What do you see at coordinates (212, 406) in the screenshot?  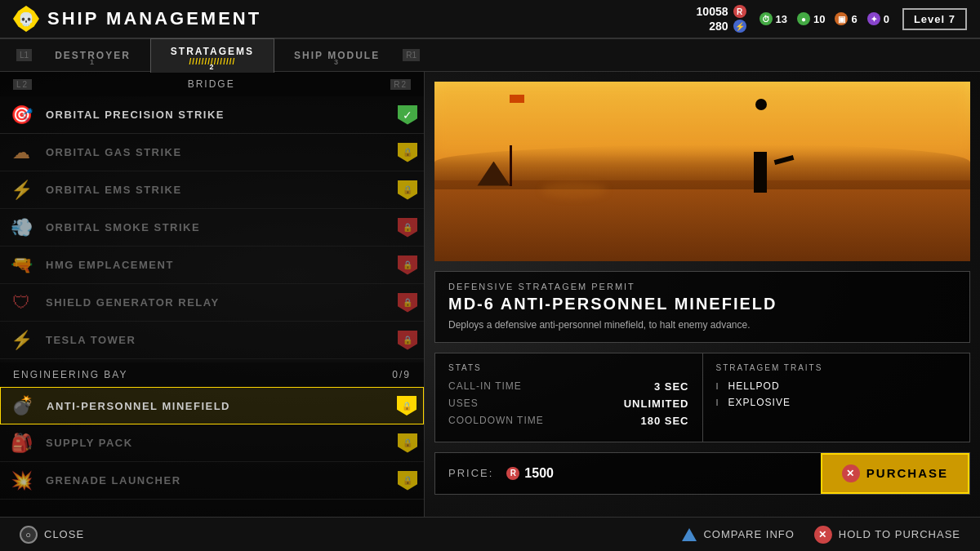 I see `list-item: 💣 ANTI-PERSONNEL MINEFIELD 🔒` at bounding box center [212, 406].